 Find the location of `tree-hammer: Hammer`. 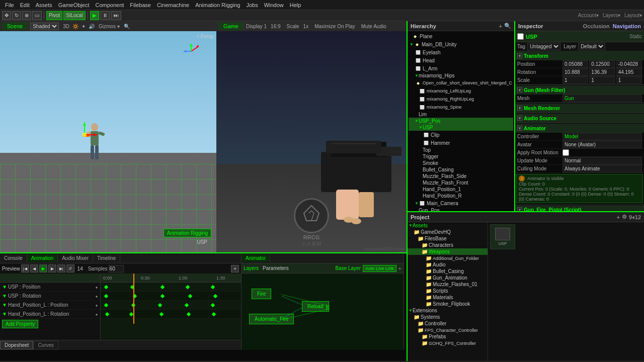

tree-hammer: Hammer is located at coordinates (461, 143).